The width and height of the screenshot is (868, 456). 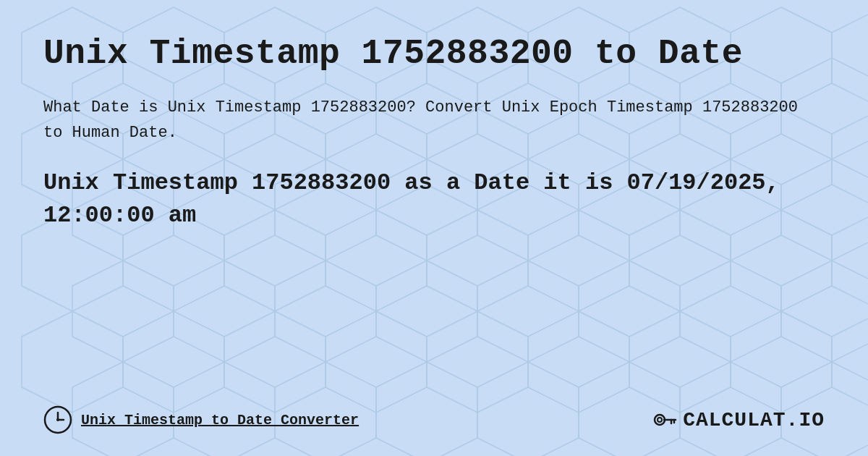 I want to click on page-description: What Date is Unix Timestamp 1752883200? …, so click(x=434, y=120).